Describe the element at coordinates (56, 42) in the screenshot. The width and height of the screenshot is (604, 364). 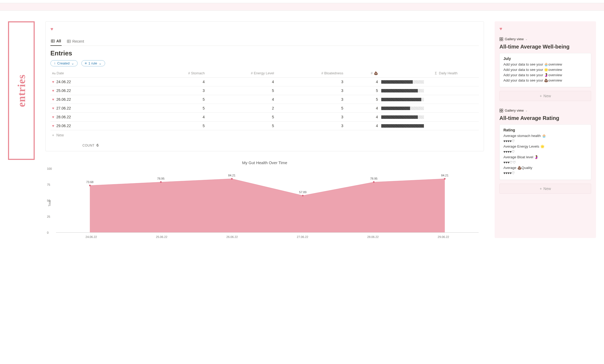
I see `tab-all: All` at that location.